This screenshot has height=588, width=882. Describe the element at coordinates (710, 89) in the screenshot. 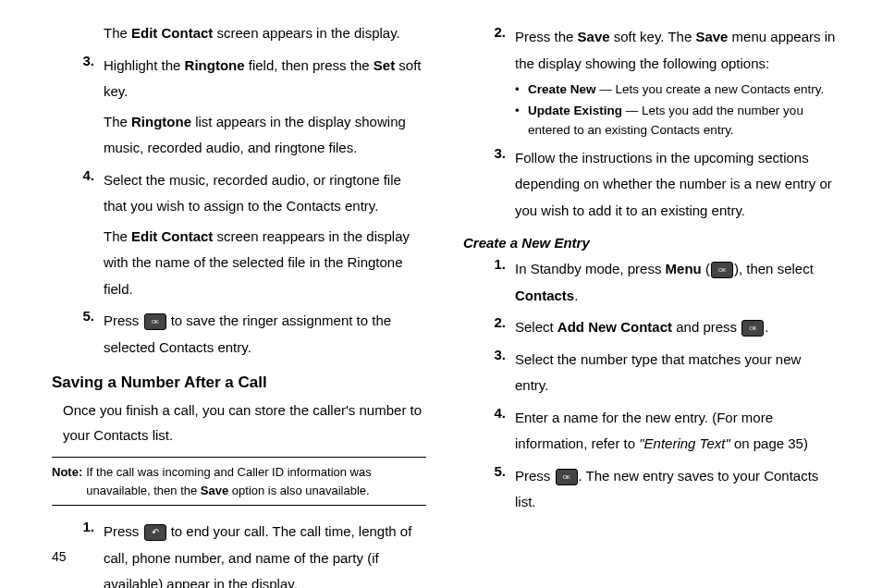

I see `text: — Lets you create a new Contacts entry.` at that location.